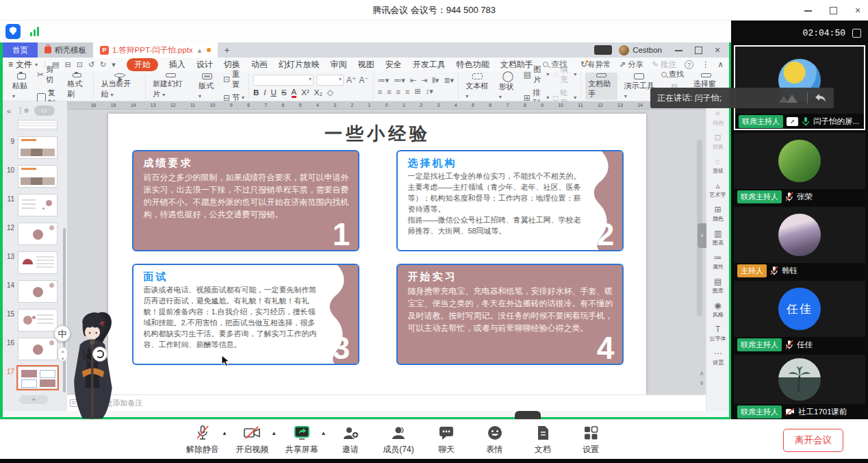 Image resolution: width=868 pixels, height=463 pixels. I want to click on slide-thumb-17-selected, so click(38, 378).